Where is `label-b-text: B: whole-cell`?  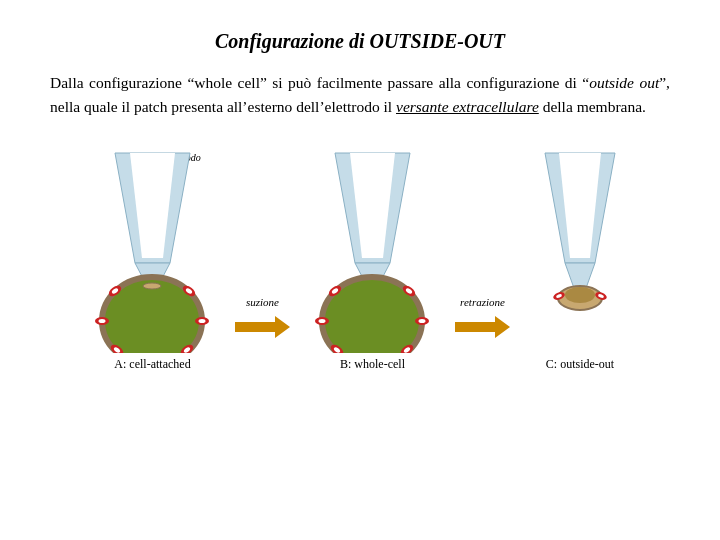 label-b-text: B: whole-cell is located at coordinates (372, 364).